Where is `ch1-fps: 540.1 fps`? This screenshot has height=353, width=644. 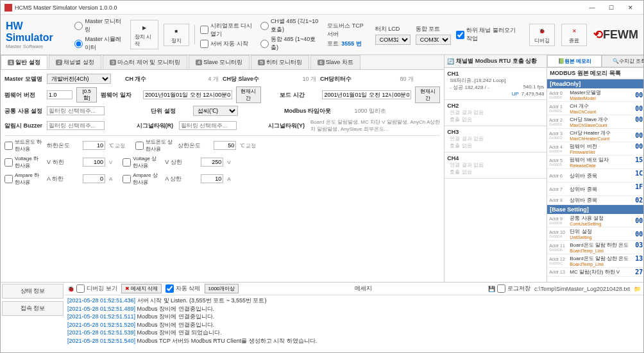 ch1-fps: 540.1 fps is located at coordinates (534, 87).